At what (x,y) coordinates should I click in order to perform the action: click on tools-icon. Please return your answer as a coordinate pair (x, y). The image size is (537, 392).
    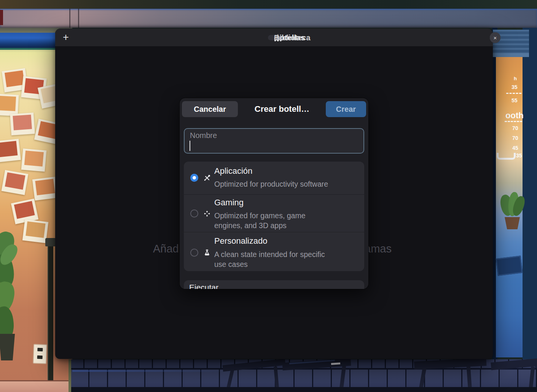
    Looking at the image, I should click on (207, 178).